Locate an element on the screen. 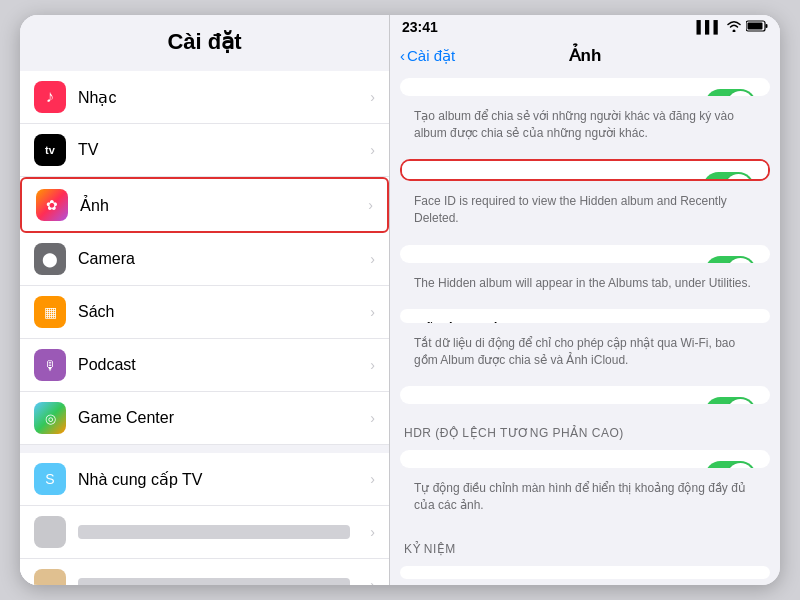 The height and width of the screenshot is (600, 800). back-button: ‹ Cài đặt is located at coordinates (428, 56).